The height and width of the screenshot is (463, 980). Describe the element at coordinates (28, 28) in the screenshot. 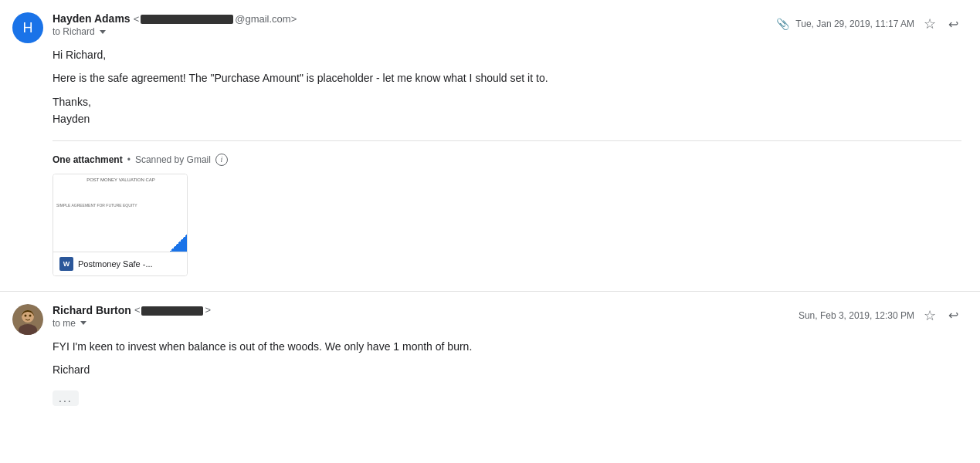

I see `avatar-hayden: H` at that location.